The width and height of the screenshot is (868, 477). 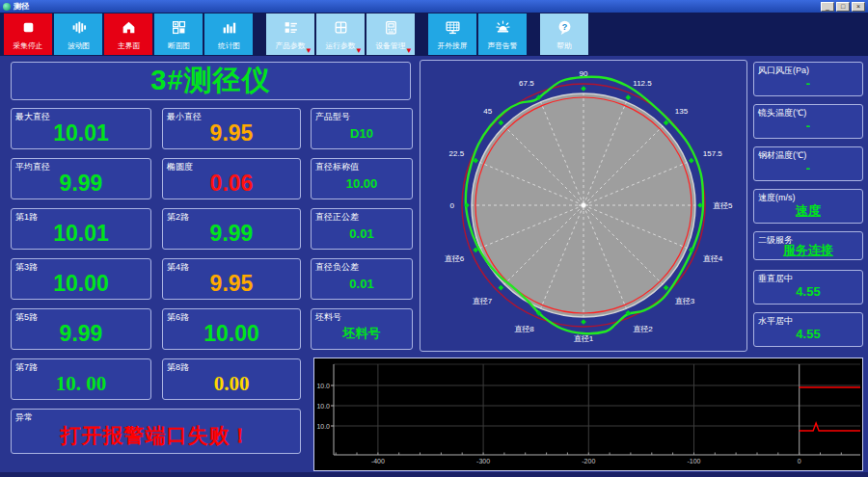 What do you see at coordinates (77, 46) in the screenshot?
I see `toolbar-button-label: 波动图` at bounding box center [77, 46].